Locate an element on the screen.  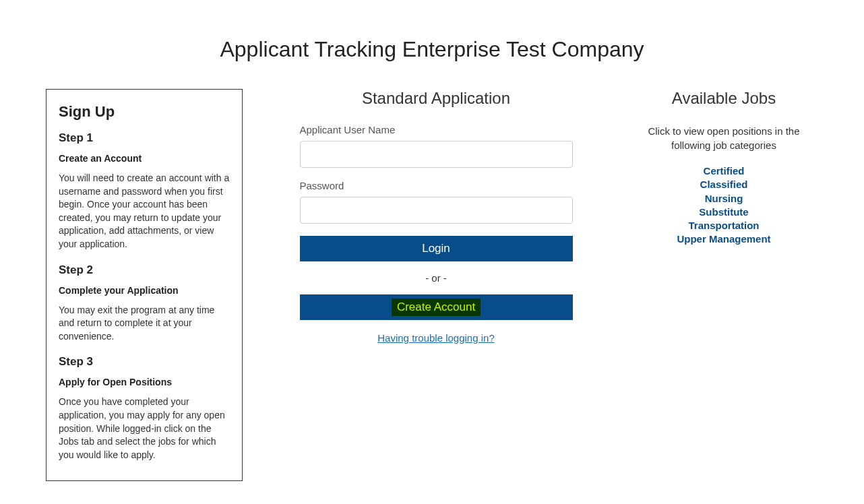
create-account-button: Create Account is located at coordinates (437, 307).